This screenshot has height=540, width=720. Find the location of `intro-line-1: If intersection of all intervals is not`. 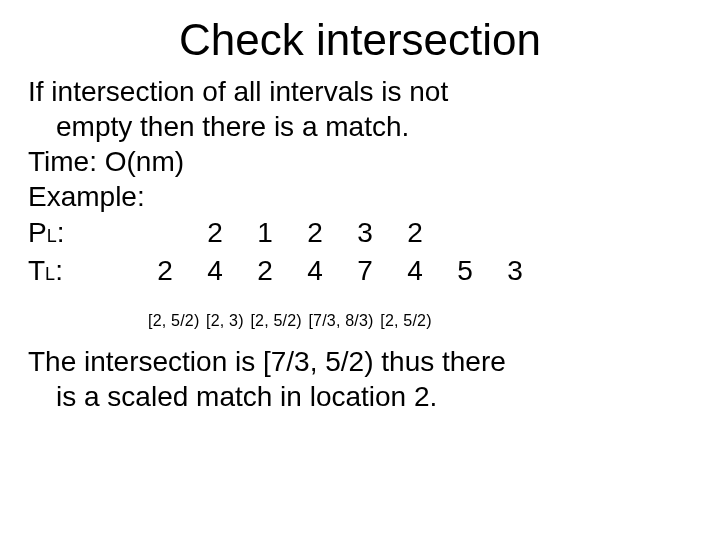

intro-line-1: If intersection of all intervals is not is located at coordinates (360, 92).